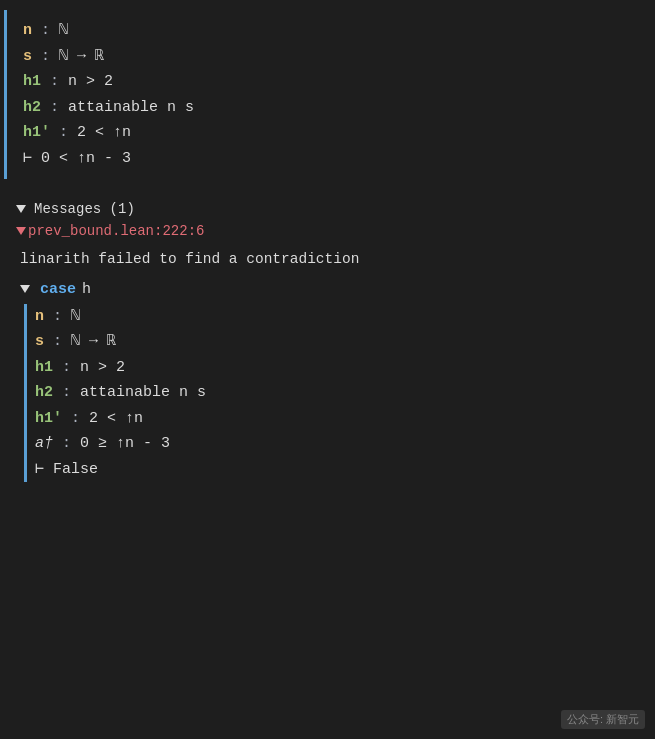 The image size is (655, 739). Describe the element at coordinates (337, 393) in the screenshot. I see `case-line-h2: h2 : attainable n s` at that location.